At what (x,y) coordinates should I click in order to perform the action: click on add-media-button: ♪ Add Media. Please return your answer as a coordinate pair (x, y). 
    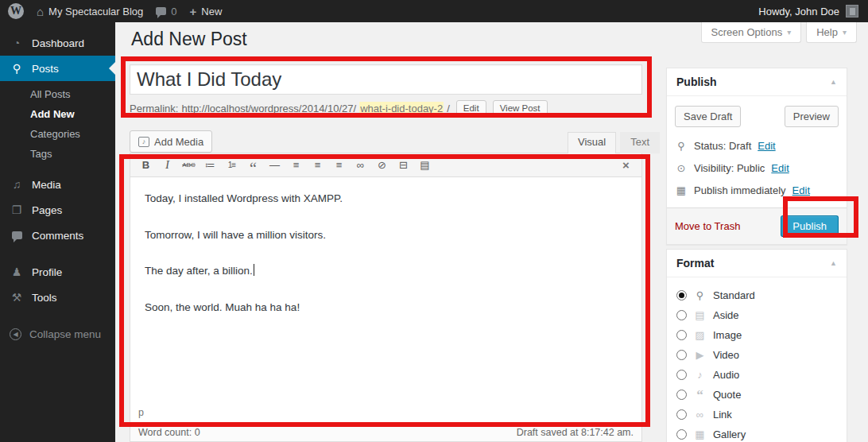
    Looking at the image, I should click on (171, 142).